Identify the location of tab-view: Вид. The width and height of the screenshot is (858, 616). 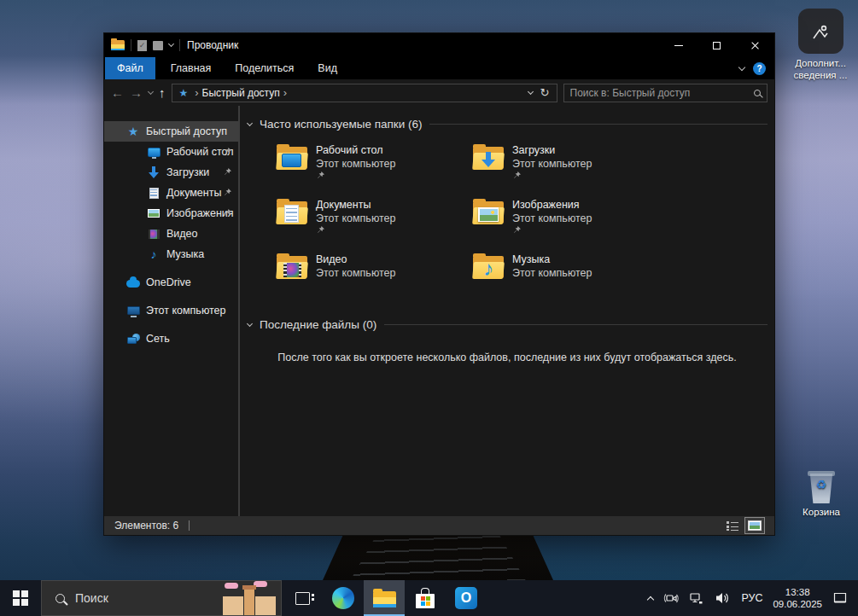
(328, 68).